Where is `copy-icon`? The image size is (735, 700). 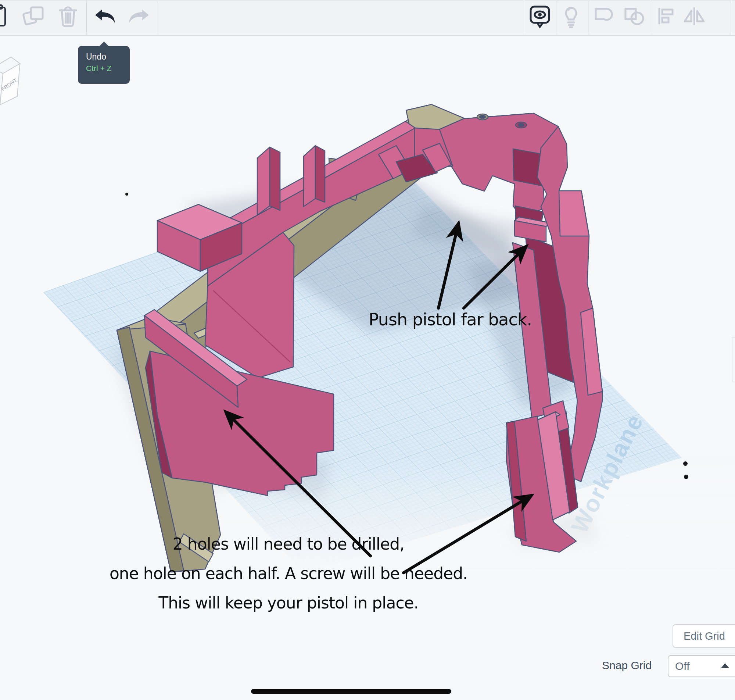 copy-icon is located at coordinates (33, 16).